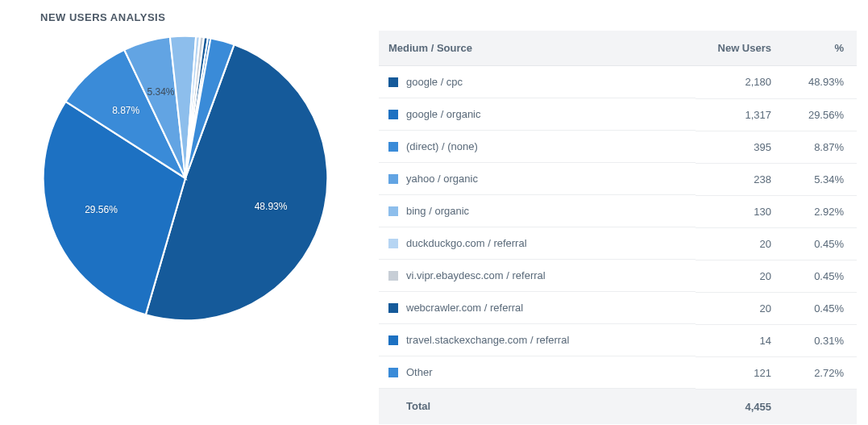 The width and height of the screenshot is (868, 425). What do you see at coordinates (271, 206) in the screenshot?
I see `pie-slice-label: 48.93%` at bounding box center [271, 206].